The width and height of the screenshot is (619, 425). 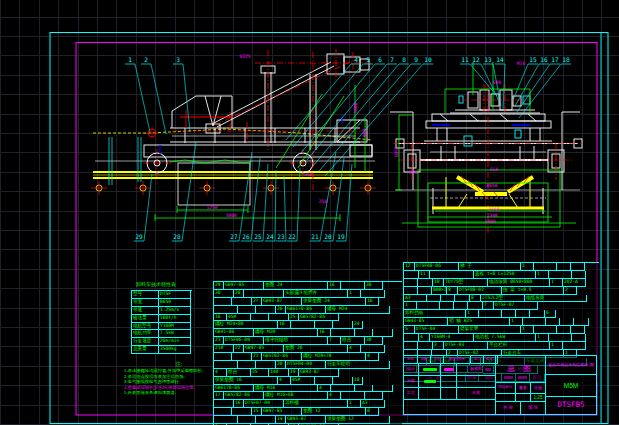 I want to click on bom-cell: 弹簧垫圈 16, so click(x=246, y=381).